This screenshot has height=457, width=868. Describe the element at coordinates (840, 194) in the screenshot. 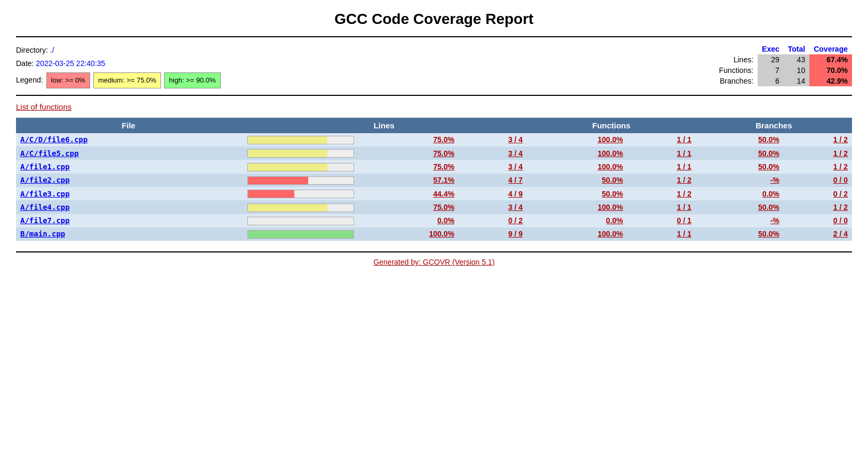

I see `branch-ratio-link: 0 / 2` at that location.